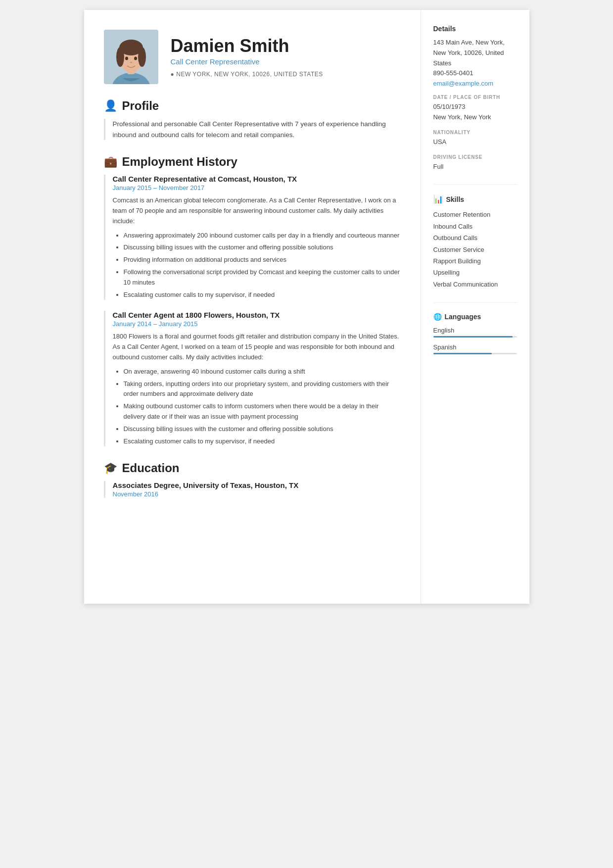 This screenshot has width=613, height=868. What do you see at coordinates (252, 468) in the screenshot?
I see `education-section-header: 🎓 Education` at bounding box center [252, 468].